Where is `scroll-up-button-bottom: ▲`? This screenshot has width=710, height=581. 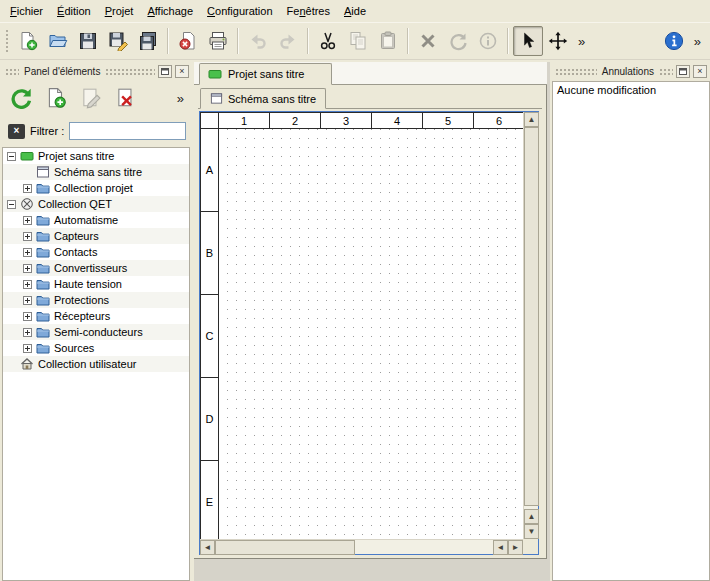
scroll-up-button-bottom: ▲ is located at coordinates (532, 516).